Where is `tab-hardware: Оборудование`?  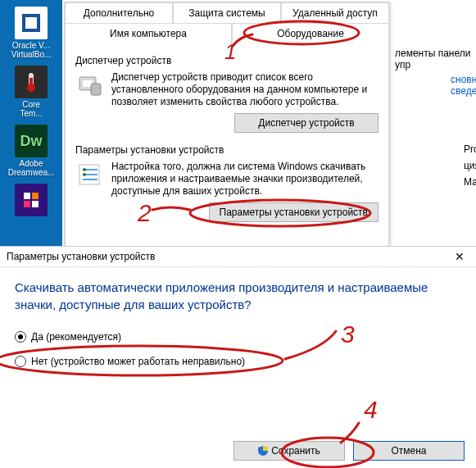 tab-hardware: Оборудование is located at coordinates (311, 34).